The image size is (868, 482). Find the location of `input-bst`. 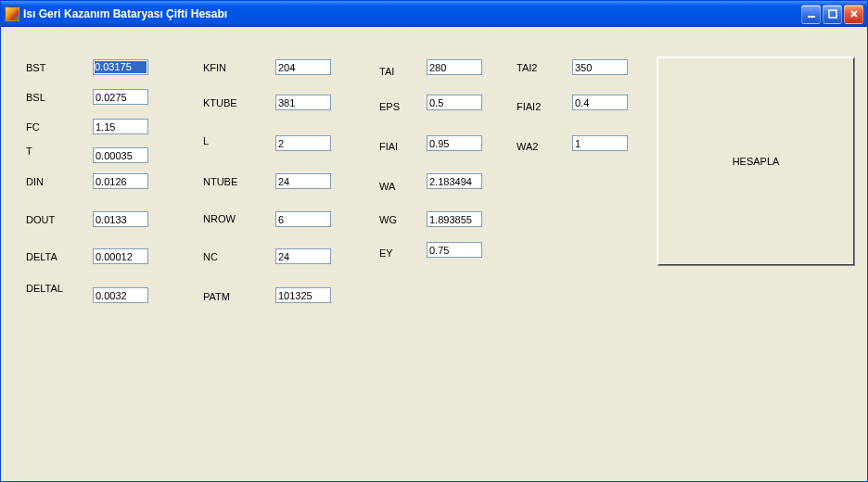

input-bst is located at coordinates (121, 67).